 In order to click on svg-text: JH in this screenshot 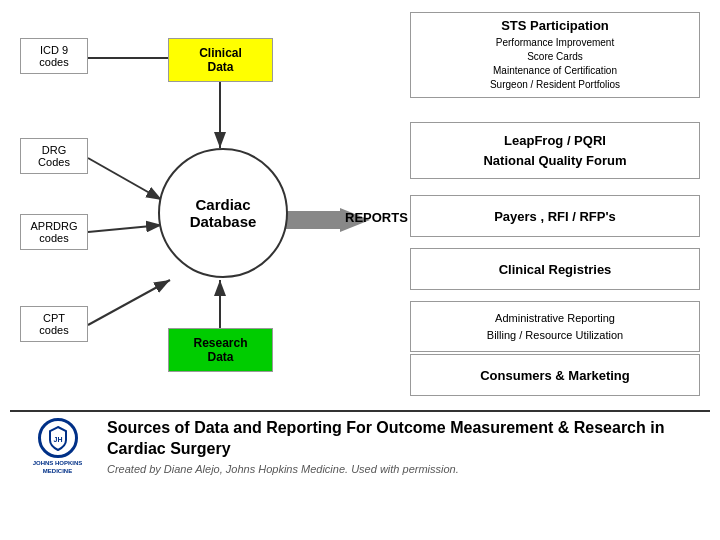, I will do `click(58, 440)`.